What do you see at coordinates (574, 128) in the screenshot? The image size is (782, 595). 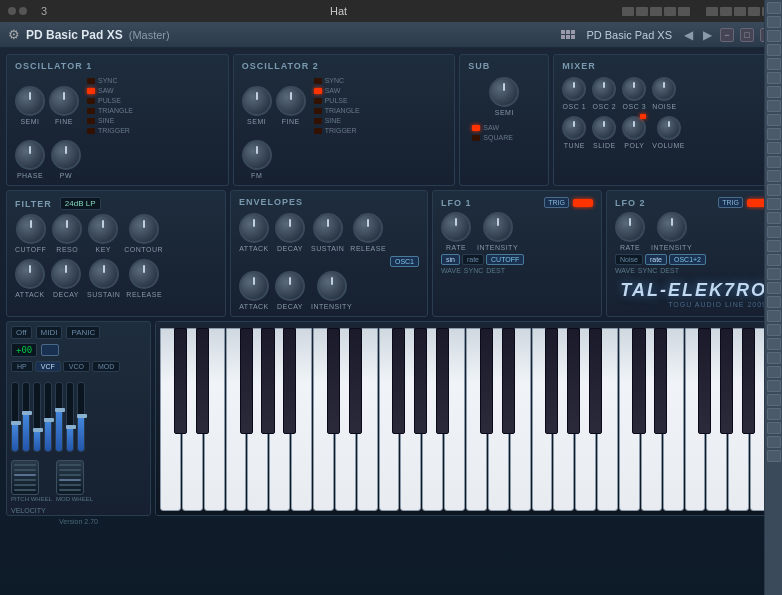 I see `mixer-tune-knob` at bounding box center [574, 128].